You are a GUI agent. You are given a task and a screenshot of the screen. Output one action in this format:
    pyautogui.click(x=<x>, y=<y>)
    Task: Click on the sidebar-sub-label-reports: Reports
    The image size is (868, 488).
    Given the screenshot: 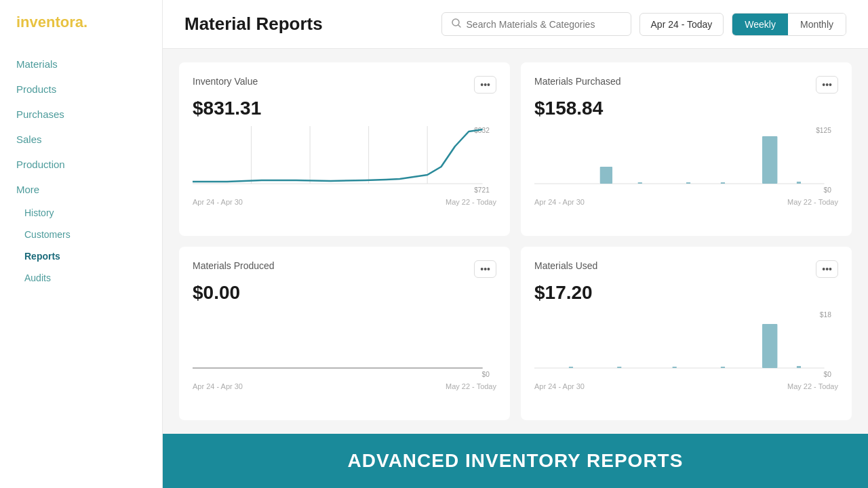 What is the action you would take?
    pyautogui.click(x=42, y=256)
    